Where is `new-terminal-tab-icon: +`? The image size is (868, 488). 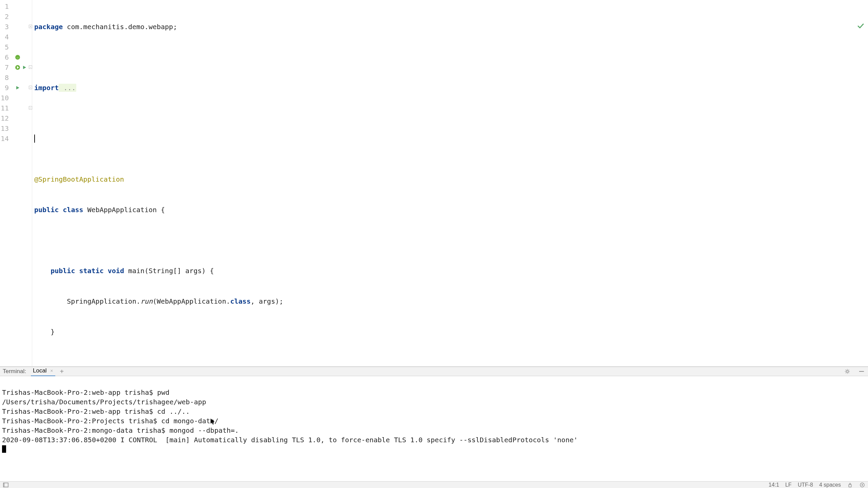
new-terminal-tab-icon: + is located at coordinates (62, 371).